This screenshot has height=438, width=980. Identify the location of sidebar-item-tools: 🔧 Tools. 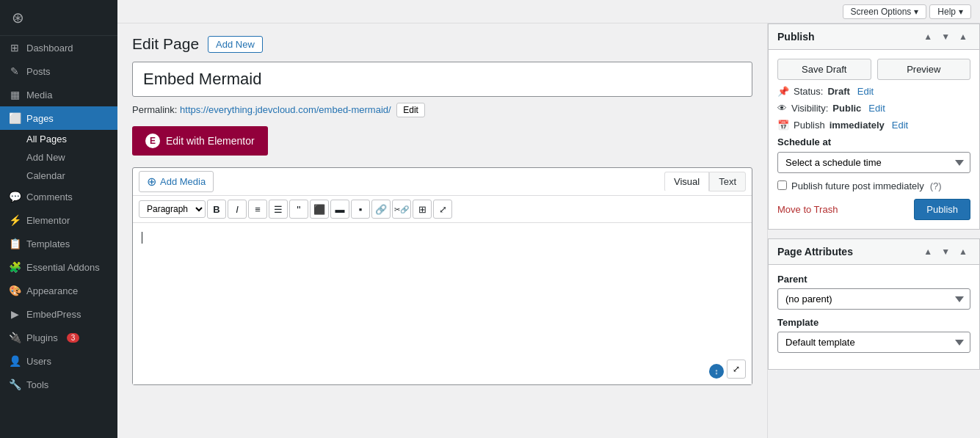
(59, 384).